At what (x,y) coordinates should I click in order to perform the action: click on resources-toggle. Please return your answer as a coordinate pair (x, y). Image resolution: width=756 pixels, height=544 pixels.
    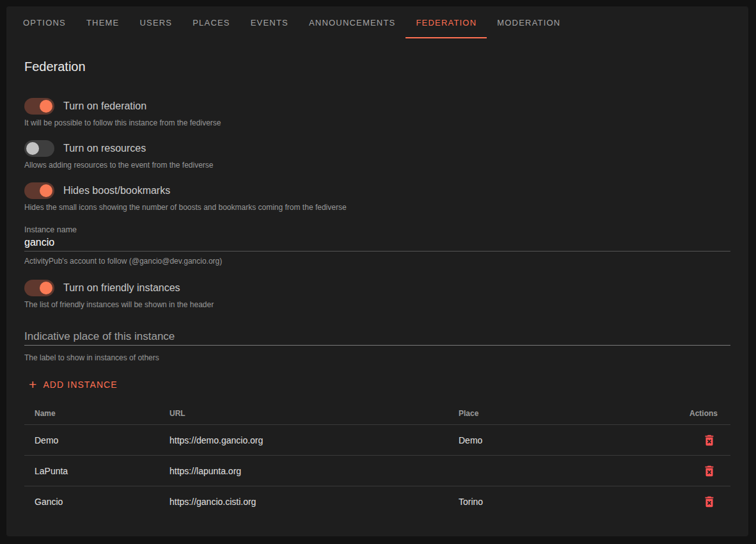
    Looking at the image, I should click on (40, 148).